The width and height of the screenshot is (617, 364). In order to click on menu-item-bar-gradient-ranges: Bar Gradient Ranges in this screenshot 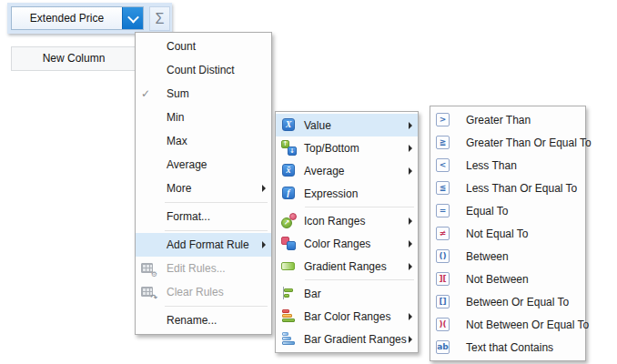, I will do `click(347, 339)`.